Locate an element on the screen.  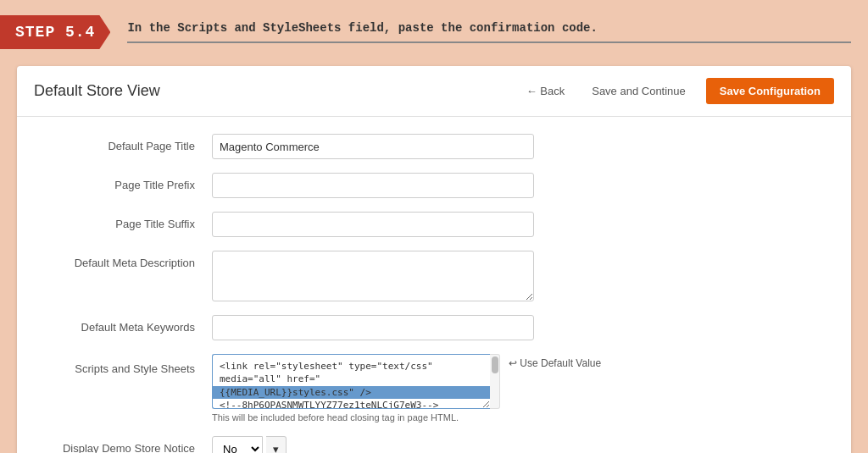
demo-store-label-text: Display Demo Store Notice is located at coordinates (129, 447).